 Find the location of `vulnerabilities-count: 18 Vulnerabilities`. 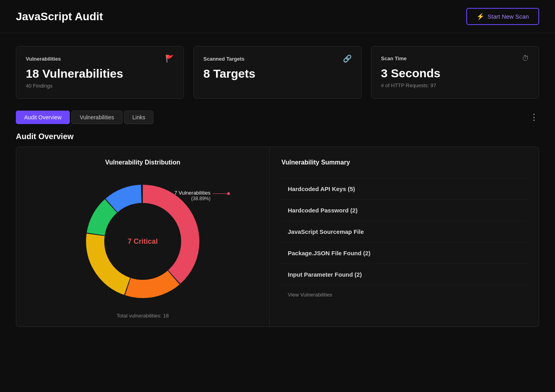

vulnerabilities-count: 18 Vulnerabilities is located at coordinates (100, 74).